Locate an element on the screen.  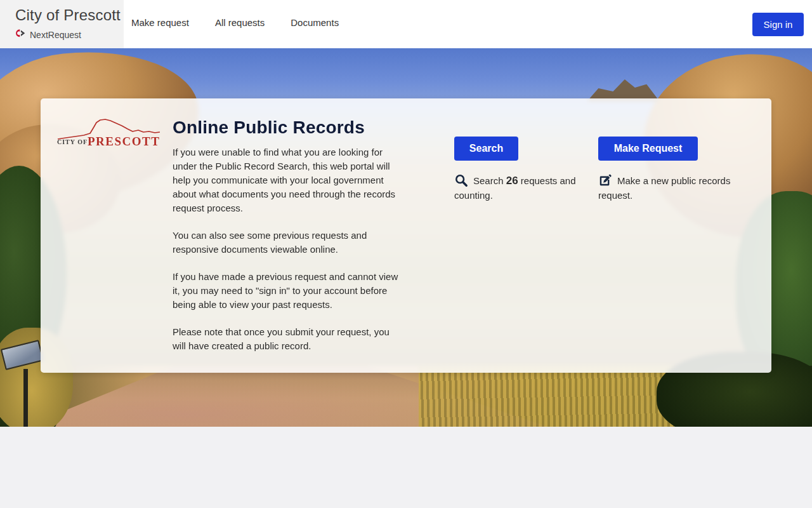
civicplus-cp-icon is located at coordinates (20, 34).